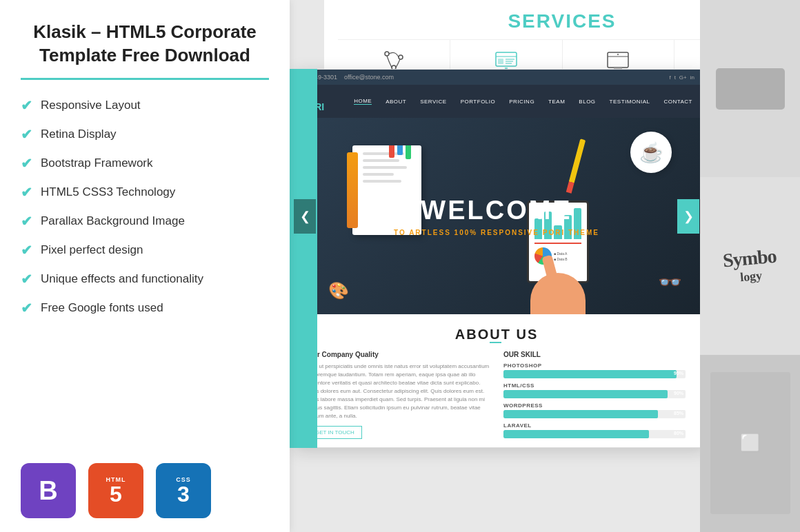 The height and width of the screenshot is (532, 800). What do you see at coordinates (692, 77) in the screenshot?
I see `linkedin-icon: in` at bounding box center [692, 77].